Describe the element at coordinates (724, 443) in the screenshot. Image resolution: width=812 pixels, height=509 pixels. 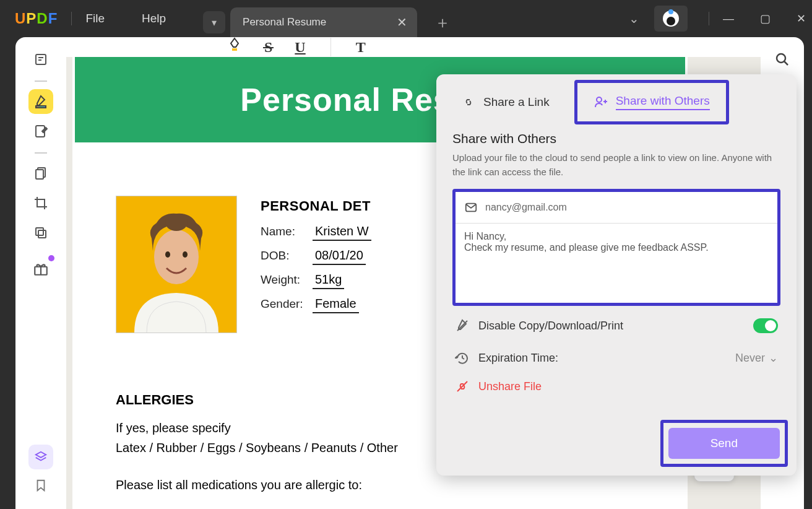
I see `send-highlight: Send` at that location.